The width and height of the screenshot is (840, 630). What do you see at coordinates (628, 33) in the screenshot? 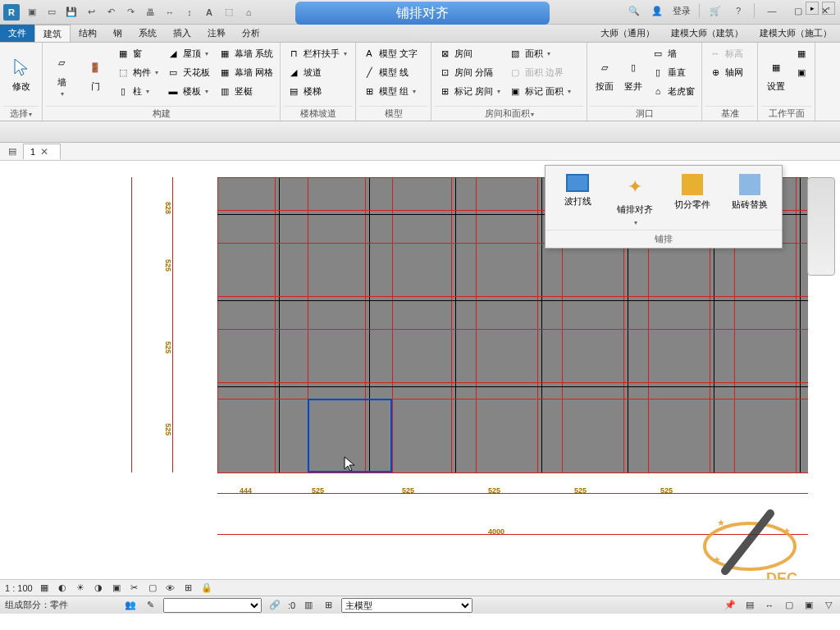
I see `tab-master-general: 大师（通用）` at bounding box center [628, 33].